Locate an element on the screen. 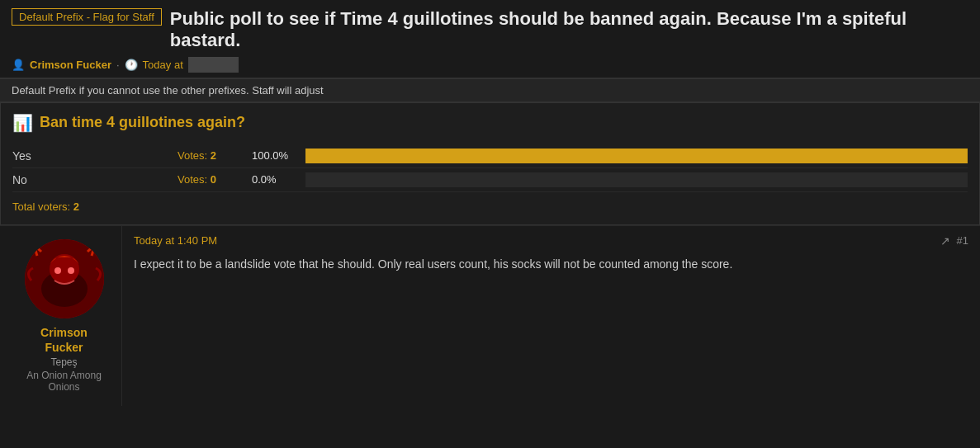 This screenshot has height=448, width=980. poll-chart-icon: 📊 is located at coordinates (23, 123).